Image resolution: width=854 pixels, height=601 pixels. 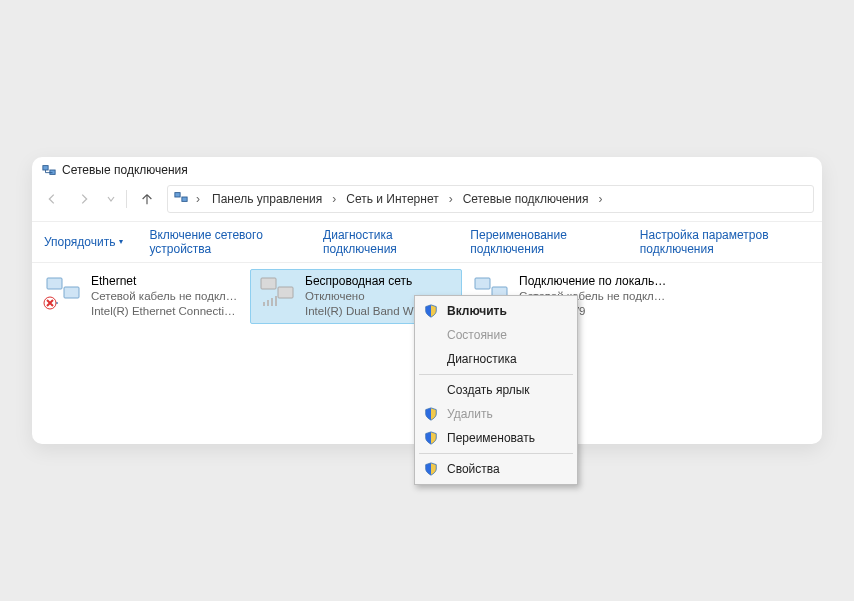 I want to click on recent-dropdown, so click(x=111, y=199).